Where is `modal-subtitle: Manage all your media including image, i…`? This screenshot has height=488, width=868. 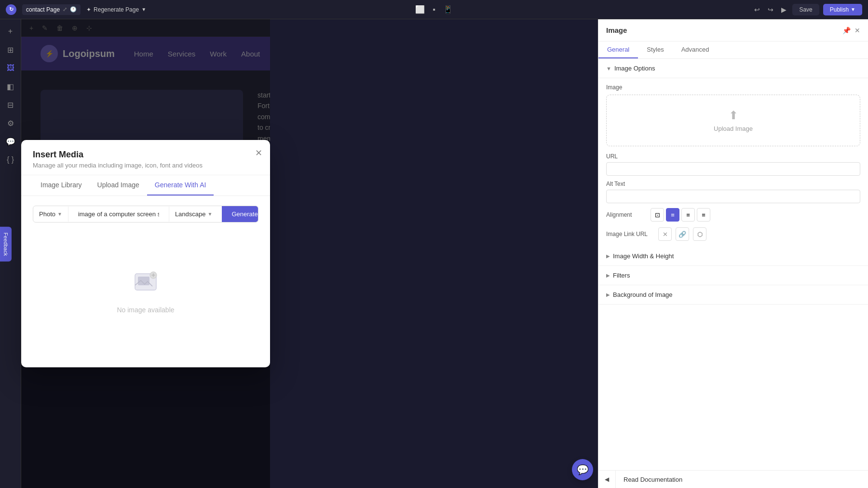
modal-subtitle: Manage all your media including image, i… is located at coordinates (146, 165).